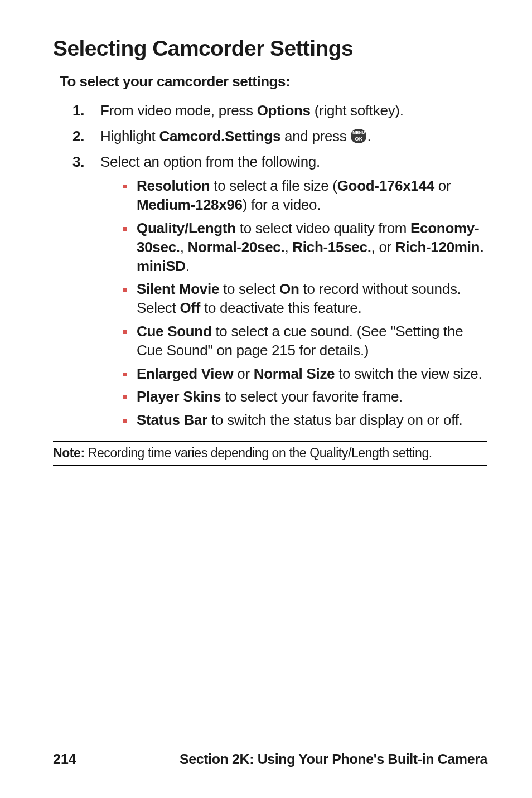  I want to click on note-text: Recording time varies depending on the Q…, so click(259, 453).